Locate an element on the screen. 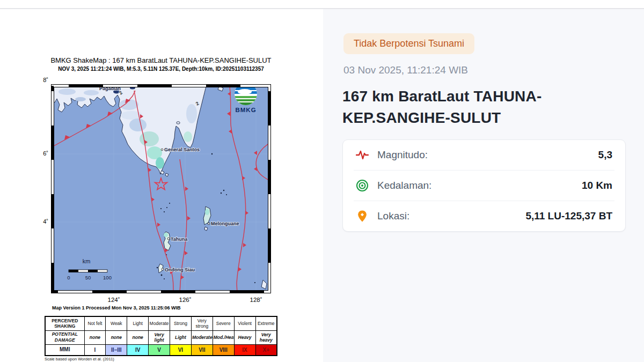 The width and height of the screenshot is (644, 362). scale-tick-0: 0 is located at coordinates (69, 278).